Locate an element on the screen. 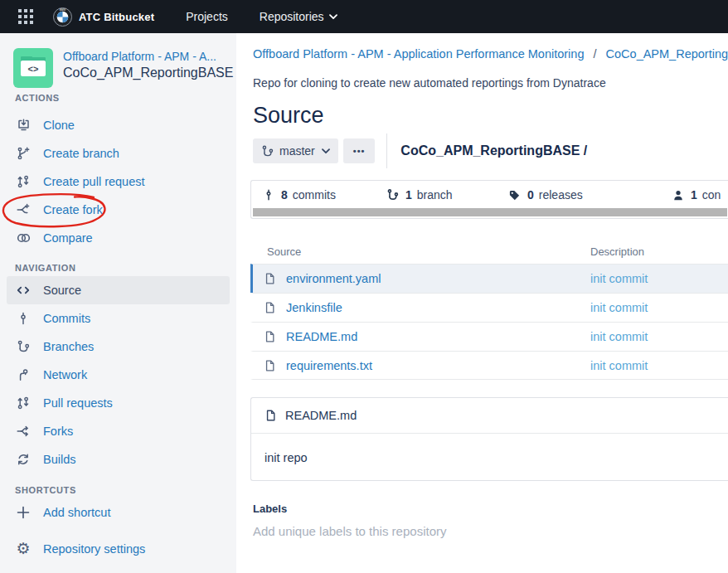 This screenshot has height=573, width=728. sidebar-item-create-branch: Create branch is located at coordinates (118, 153).